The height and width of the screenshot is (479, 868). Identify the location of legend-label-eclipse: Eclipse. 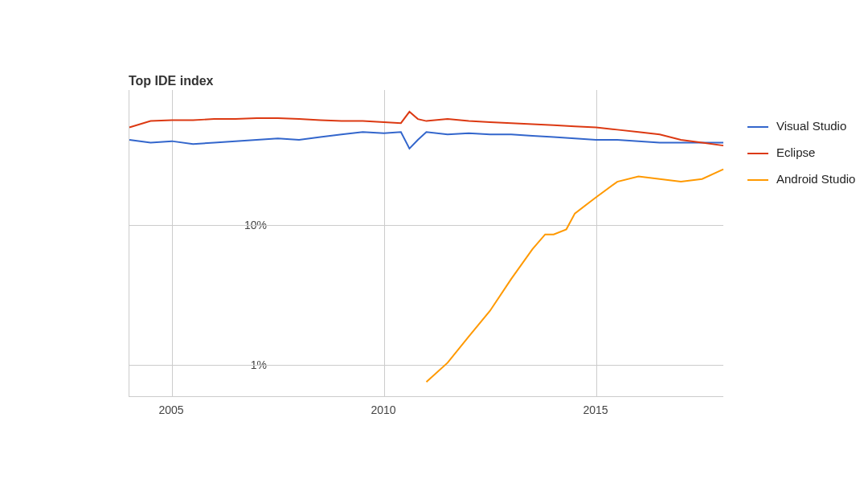
(796, 153).